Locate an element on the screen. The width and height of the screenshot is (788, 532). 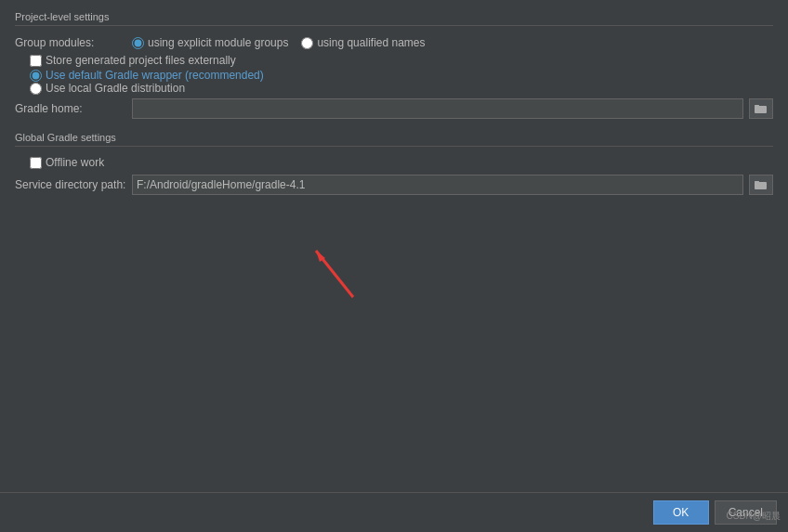
group-modules-radio-group: using explicit module groups using quali… is located at coordinates (279, 43).